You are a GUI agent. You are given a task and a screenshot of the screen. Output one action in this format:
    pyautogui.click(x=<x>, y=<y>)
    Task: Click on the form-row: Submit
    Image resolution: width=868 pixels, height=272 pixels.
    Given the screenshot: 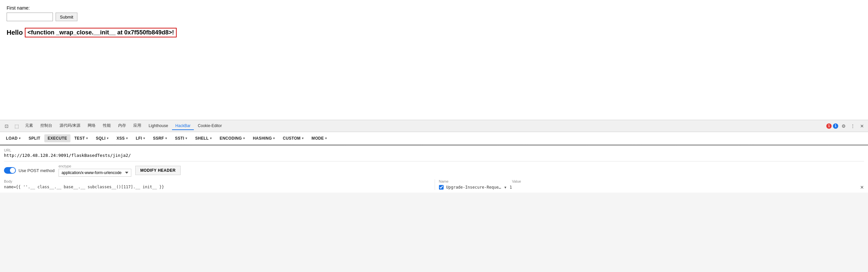 What is the action you would take?
    pyautogui.click(x=434, y=17)
    